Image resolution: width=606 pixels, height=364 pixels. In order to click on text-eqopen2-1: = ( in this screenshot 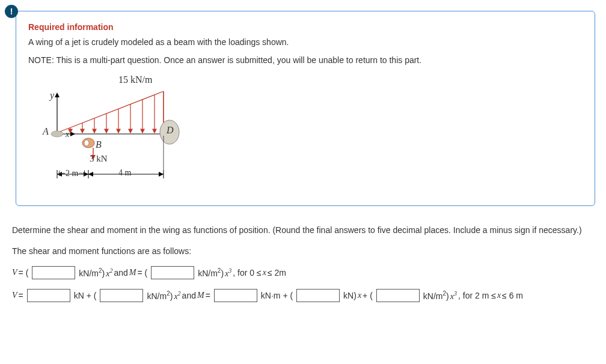, I will do `click(142, 273)`.